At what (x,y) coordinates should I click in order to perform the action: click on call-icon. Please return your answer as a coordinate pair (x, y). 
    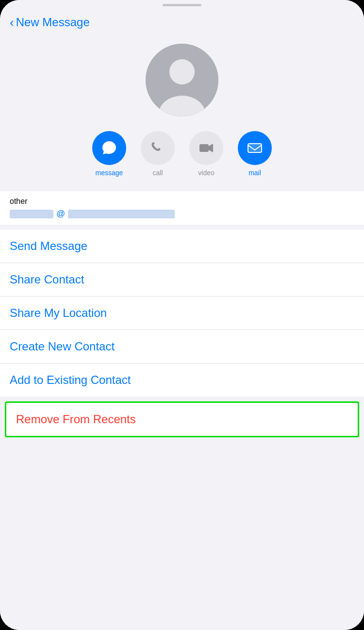
    Looking at the image, I should click on (158, 148).